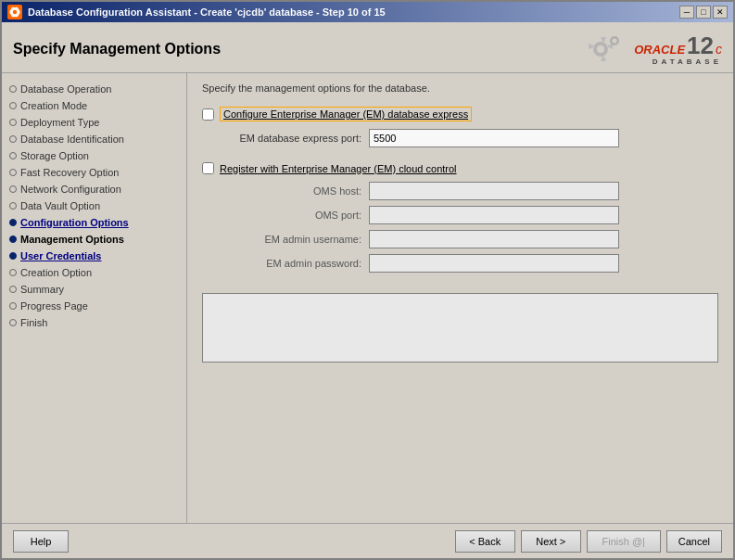  Describe the element at coordinates (719, 49) in the screenshot. I see `version-suffix: c` at that location.